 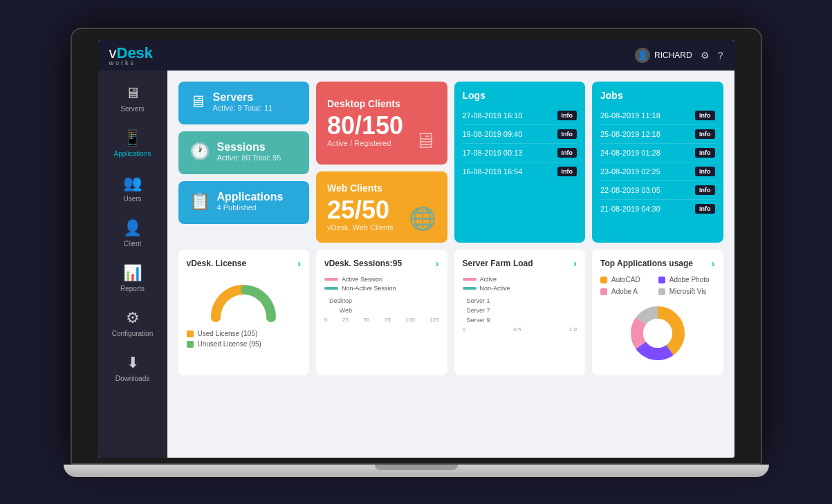 I want to click on top-apps-title: Top Applications usage, so click(x=647, y=263).